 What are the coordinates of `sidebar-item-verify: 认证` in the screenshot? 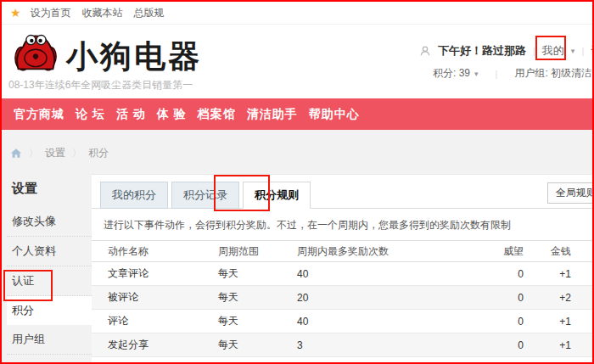 It's located at (49, 282).